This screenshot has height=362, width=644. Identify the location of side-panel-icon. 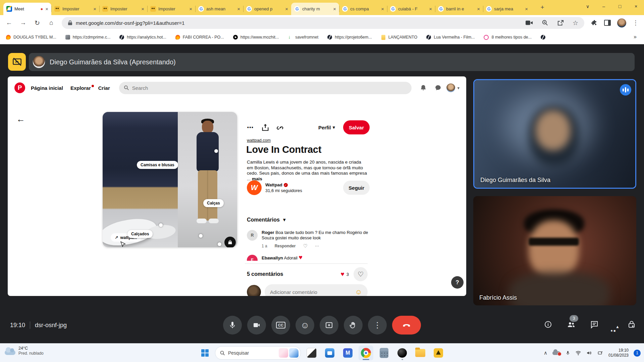
(607, 23).